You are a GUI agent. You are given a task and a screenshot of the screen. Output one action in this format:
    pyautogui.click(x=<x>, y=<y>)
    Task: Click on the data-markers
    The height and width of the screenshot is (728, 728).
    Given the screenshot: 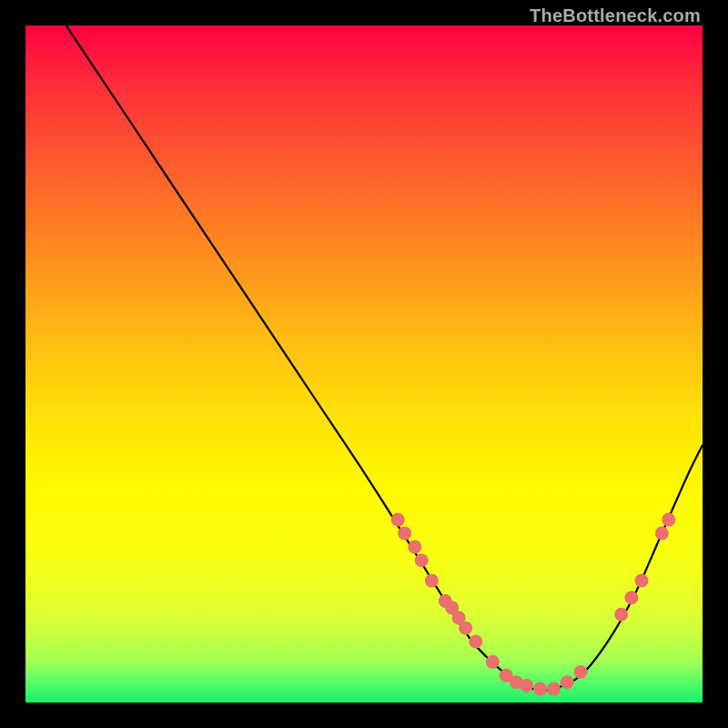 What is the action you would take?
    pyautogui.click(x=533, y=604)
    